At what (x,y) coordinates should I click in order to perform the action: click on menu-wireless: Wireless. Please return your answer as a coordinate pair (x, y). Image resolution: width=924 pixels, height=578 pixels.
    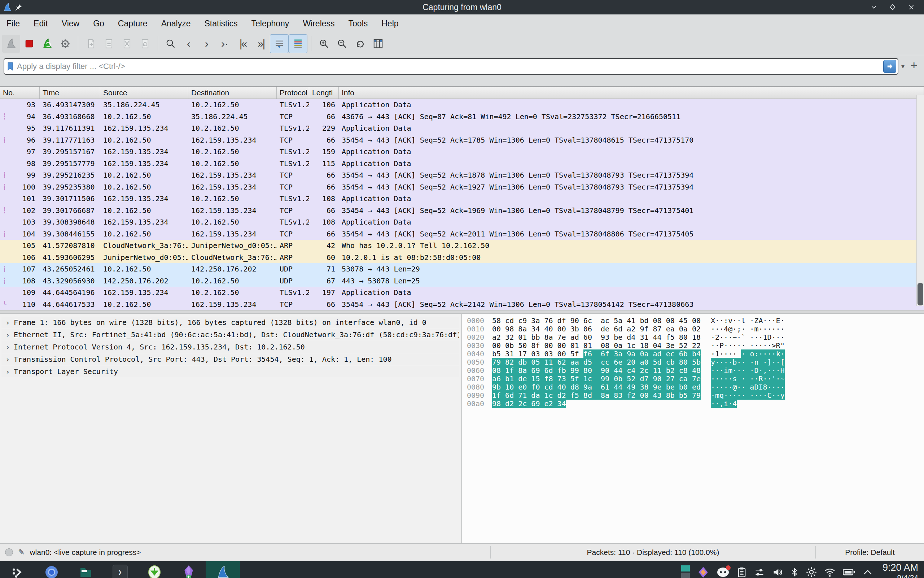
    Looking at the image, I should click on (319, 24).